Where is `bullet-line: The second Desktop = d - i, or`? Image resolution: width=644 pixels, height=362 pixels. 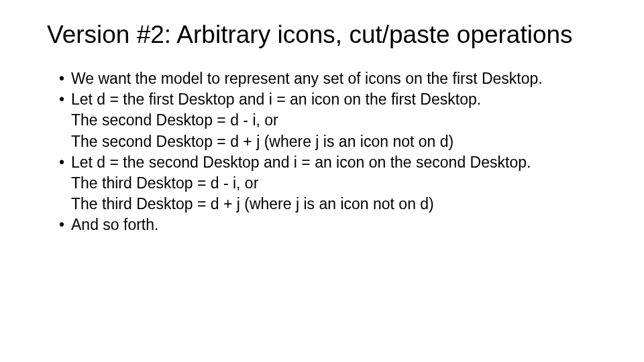
bullet-line: The second Desktop = d - i, or is located at coordinates (334, 121).